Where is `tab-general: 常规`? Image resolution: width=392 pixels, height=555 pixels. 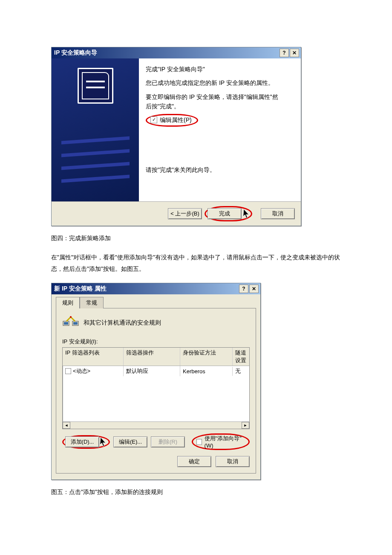
tab-general: 常规 is located at coordinates (92, 303).